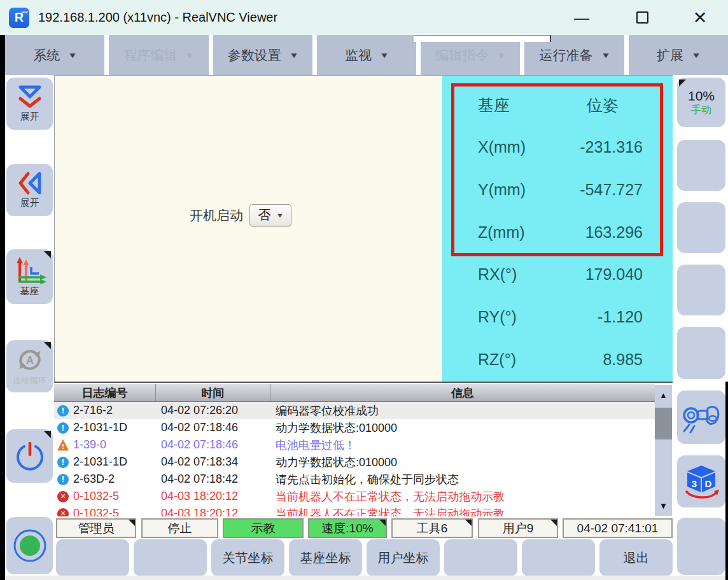  What do you see at coordinates (618, 528) in the screenshot?
I see `datetime-label: 04-02 07:41:01` at bounding box center [618, 528].